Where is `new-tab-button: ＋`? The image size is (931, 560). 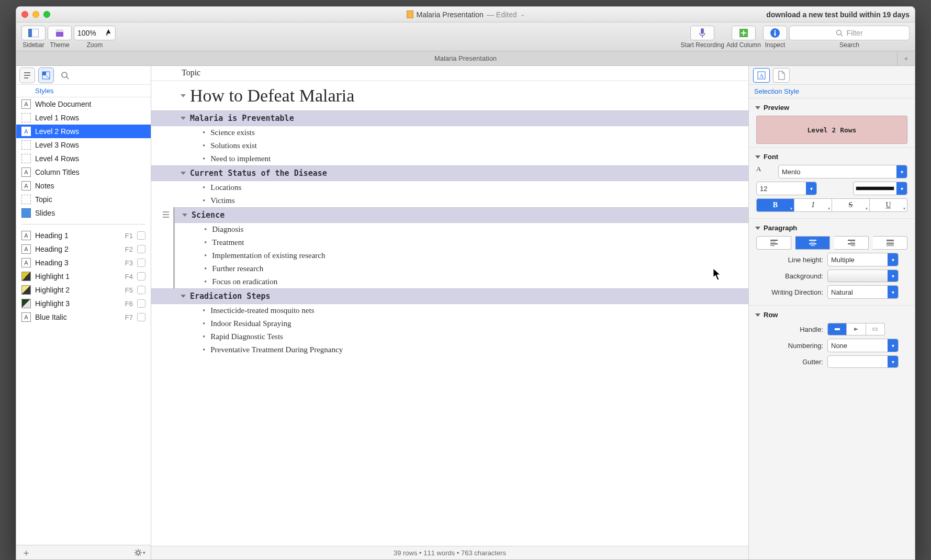
new-tab-button: ＋ is located at coordinates (906, 59).